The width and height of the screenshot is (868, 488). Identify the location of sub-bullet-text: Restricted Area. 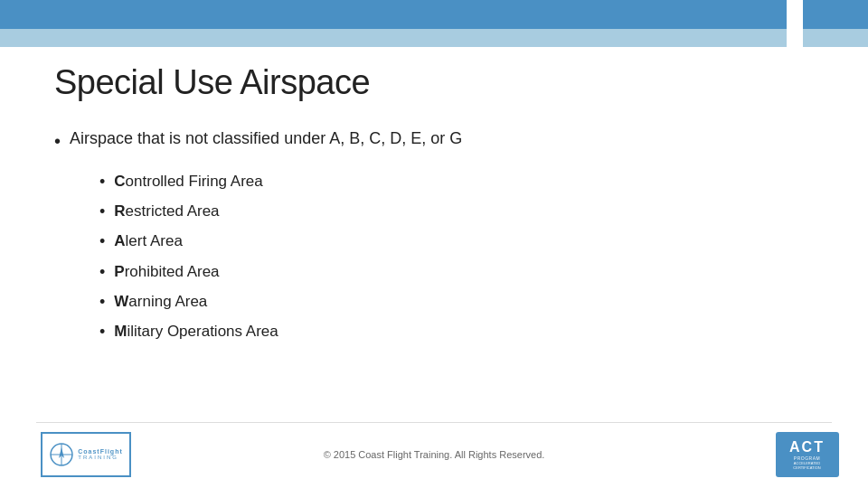
(166, 211).